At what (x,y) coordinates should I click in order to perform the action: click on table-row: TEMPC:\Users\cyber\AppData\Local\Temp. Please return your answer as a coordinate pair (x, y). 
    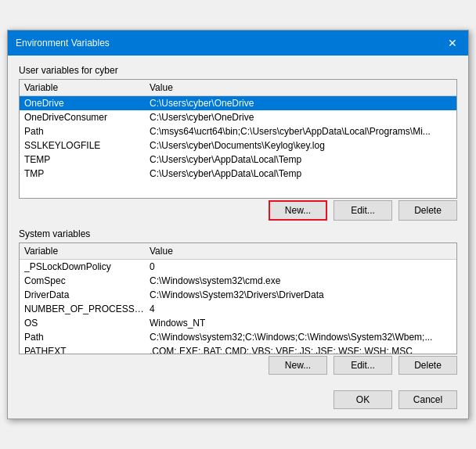
    Looking at the image, I should click on (238, 160).